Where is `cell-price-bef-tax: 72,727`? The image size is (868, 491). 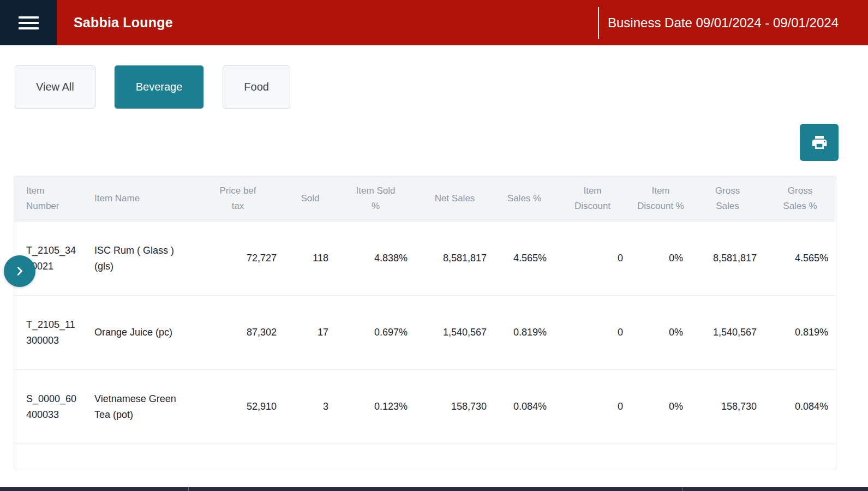
cell-price-bef-tax: 72,727 is located at coordinates (238, 259).